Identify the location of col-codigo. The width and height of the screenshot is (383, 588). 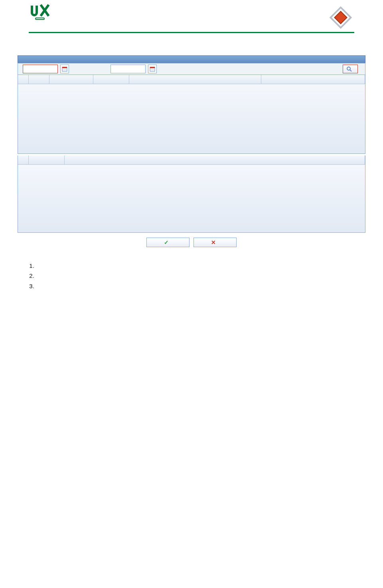
(46, 160).